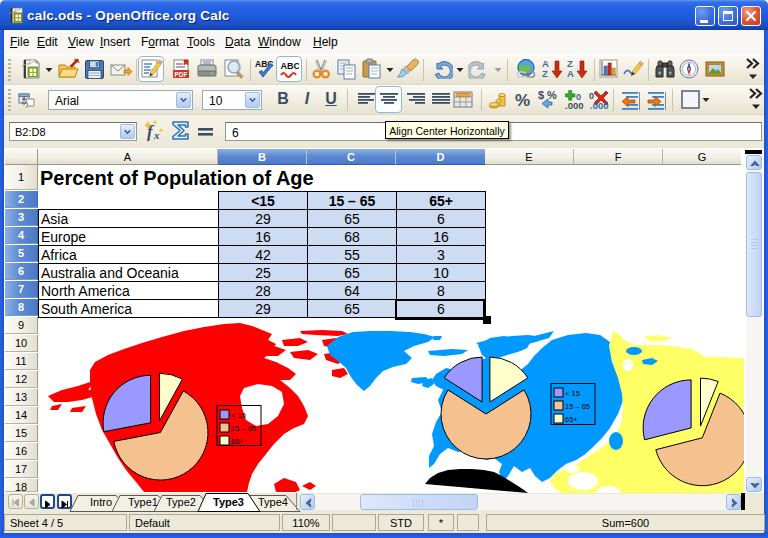 The width and height of the screenshot is (768, 538). I want to click on svg-text: PDF, so click(182, 74).